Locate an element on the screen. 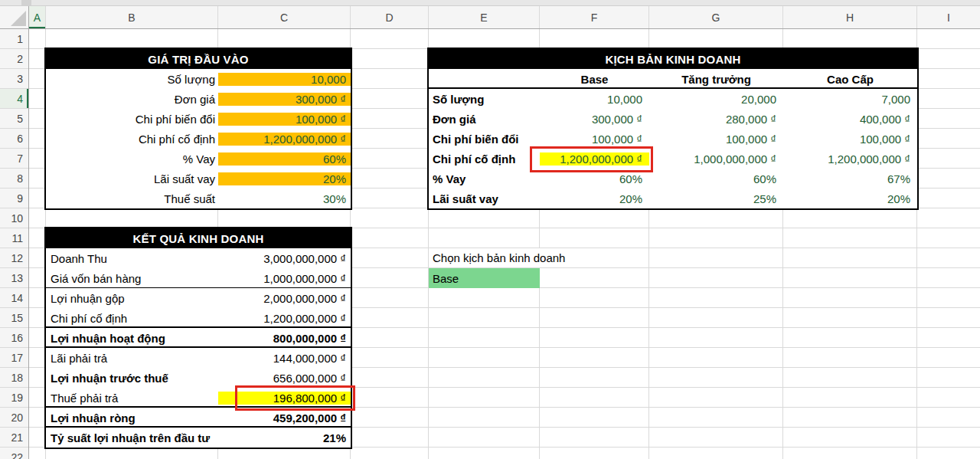 Image resolution: width=980 pixels, height=459 pixels. result-value-ty-suat: 21% is located at coordinates (285, 438).